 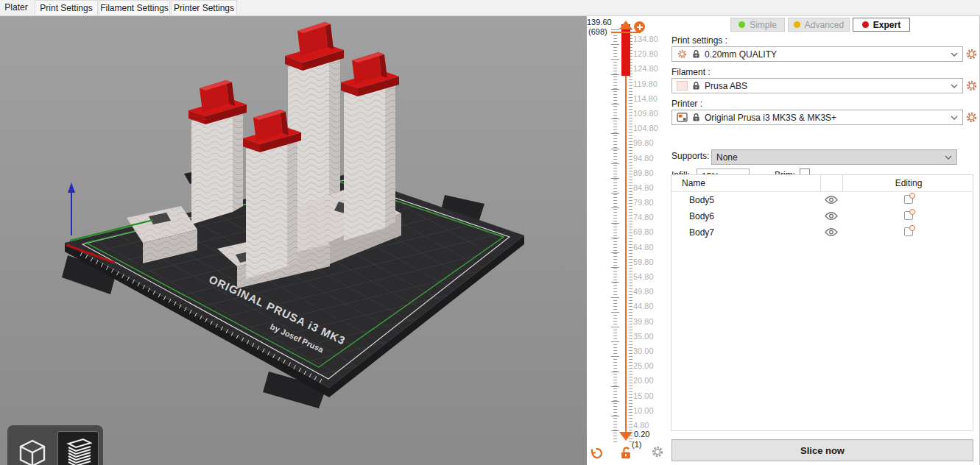 I want to click on slider-tick-label: 89.80, so click(x=651, y=173).